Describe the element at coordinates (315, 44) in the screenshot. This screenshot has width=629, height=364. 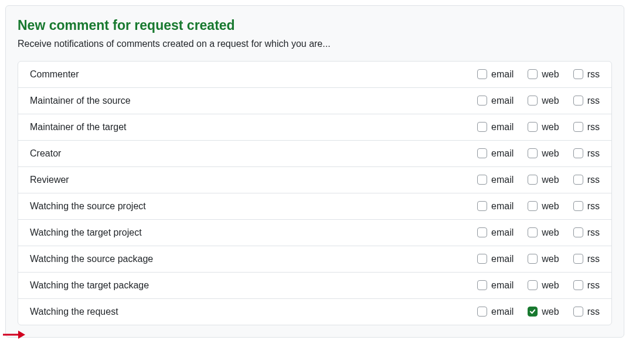
I see `section-subtitle: Receive notifications of comments create…` at that location.